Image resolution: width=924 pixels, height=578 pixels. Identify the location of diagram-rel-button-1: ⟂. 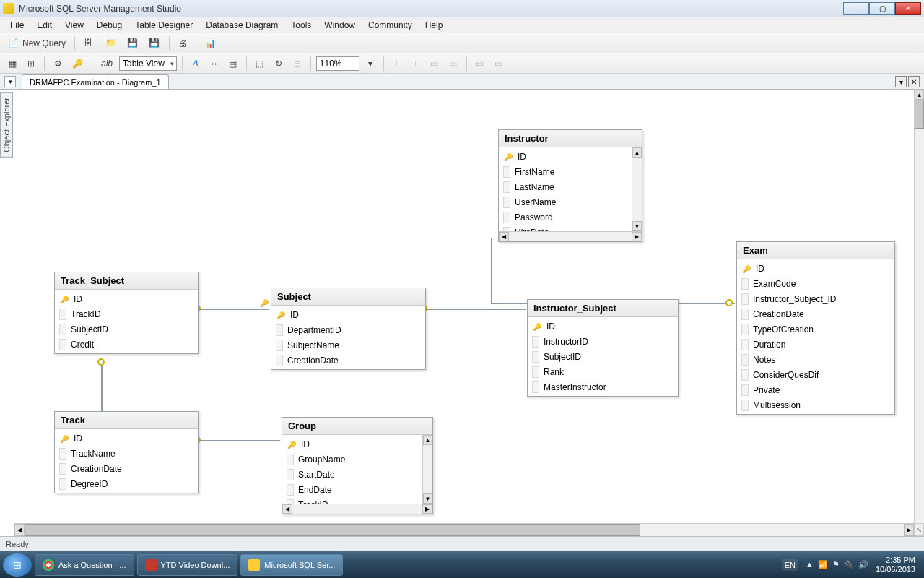
(397, 64).